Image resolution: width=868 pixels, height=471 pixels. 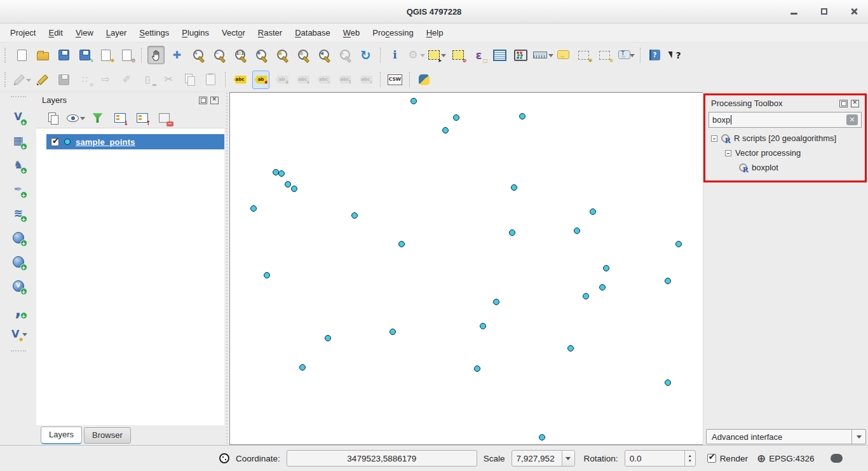 What do you see at coordinates (23, 33) in the screenshot?
I see `menu-project: Project` at bounding box center [23, 33].